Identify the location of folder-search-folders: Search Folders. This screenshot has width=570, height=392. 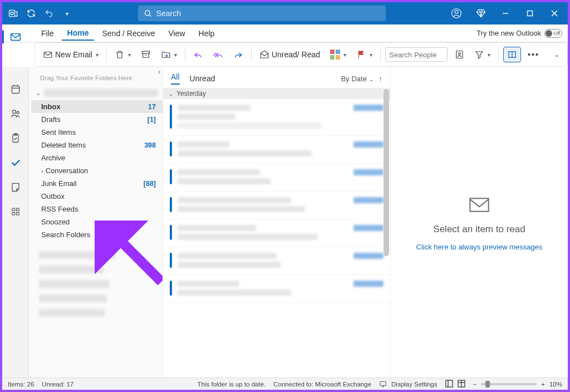
(97, 235).